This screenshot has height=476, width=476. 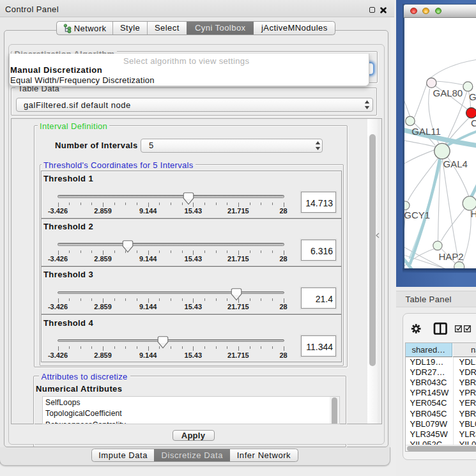 I want to click on svg-text: GAL4, so click(x=455, y=164).